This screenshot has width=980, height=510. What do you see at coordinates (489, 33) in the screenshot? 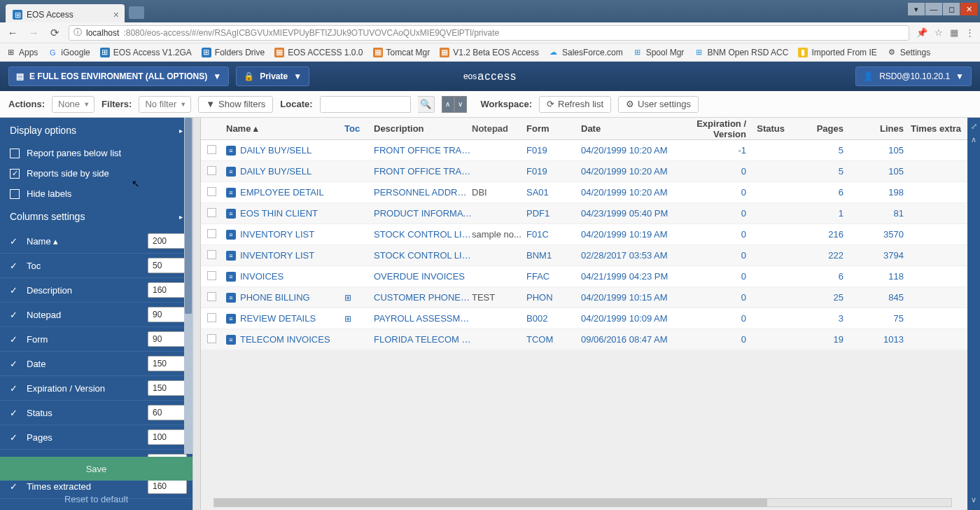
I see `url-input: ⓘ localhost:8080/eos-access/#/env/RSAgIC…` at bounding box center [489, 33].